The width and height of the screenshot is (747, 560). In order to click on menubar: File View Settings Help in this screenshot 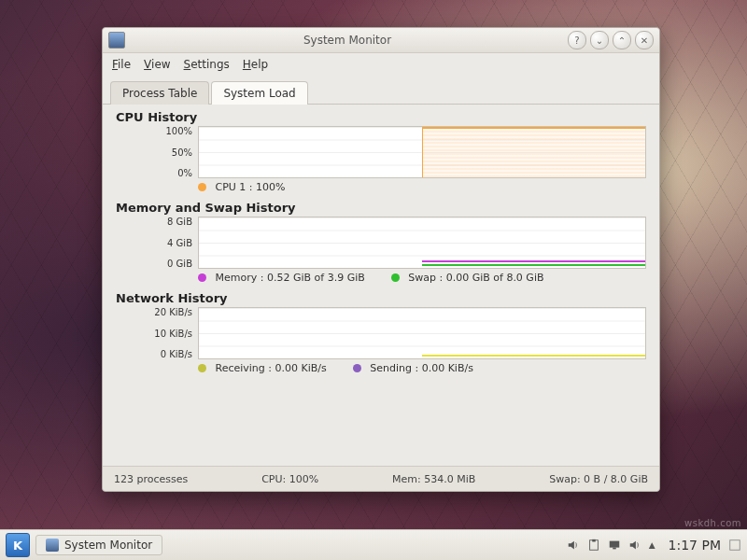, I will do `click(381, 64)`.